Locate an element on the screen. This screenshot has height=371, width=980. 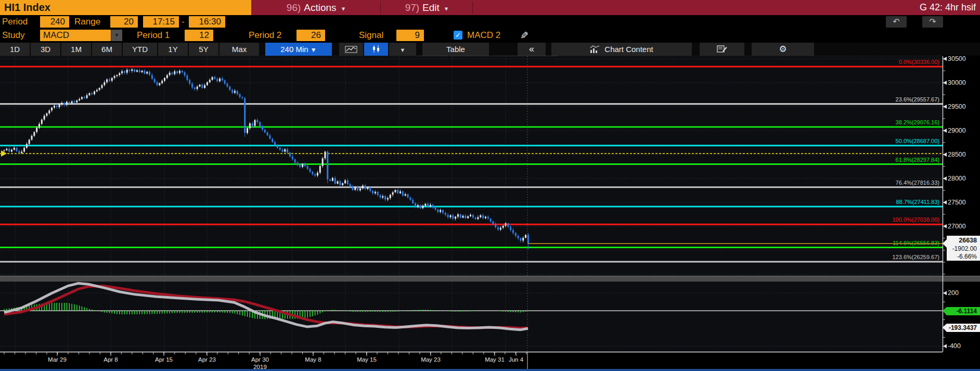
macd-line-value: -193.3437 is located at coordinates (963, 328).